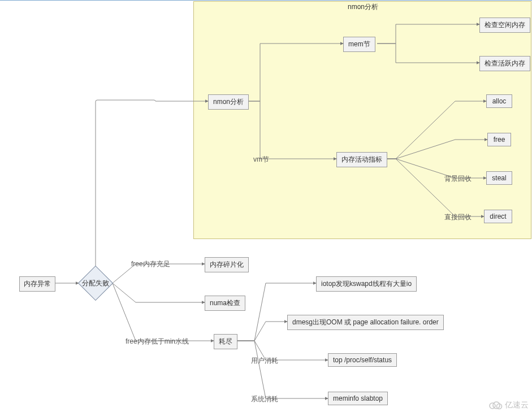 The width and height of the screenshot is (532, 412). I want to click on node-exhausted: 耗尽, so click(226, 341).